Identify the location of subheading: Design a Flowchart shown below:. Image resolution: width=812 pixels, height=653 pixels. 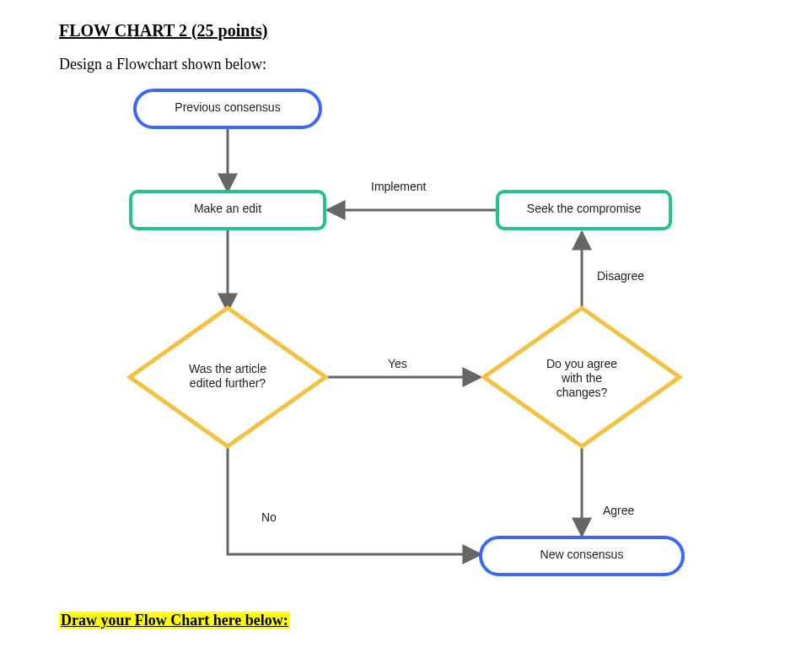
(406, 64).